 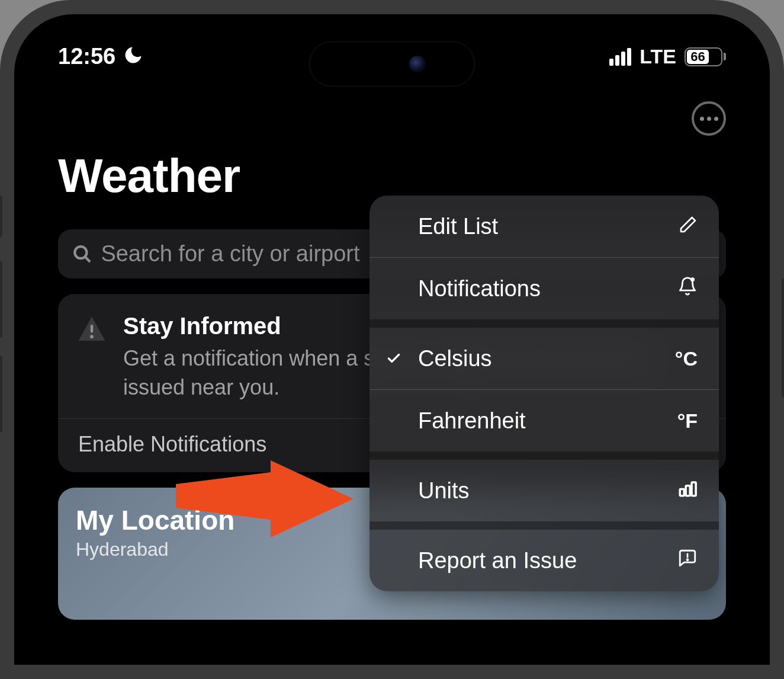 I want to click on battery-icon: 66, so click(x=705, y=57).